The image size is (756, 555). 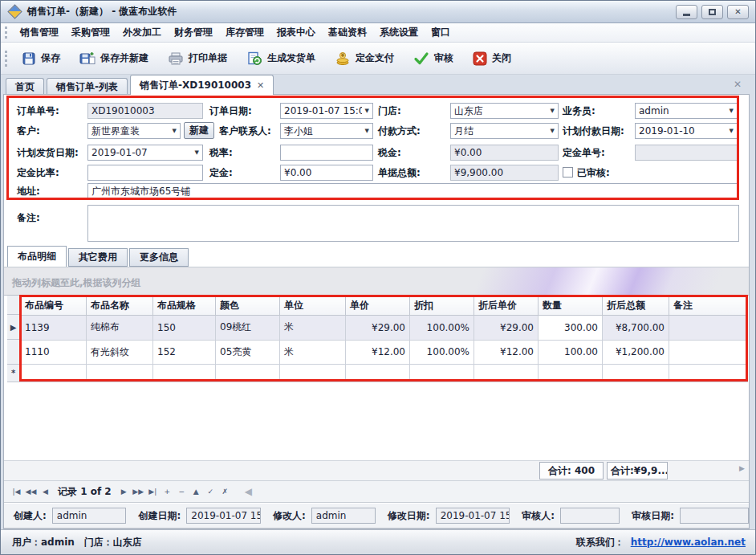 I want to click on grid-column-header: 布品名称, so click(x=120, y=306).